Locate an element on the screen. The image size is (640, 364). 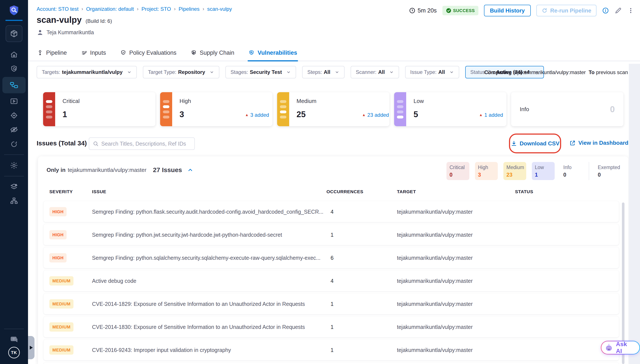
view-in-dashboard-button: View in Dashboard is located at coordinates (599, 143).